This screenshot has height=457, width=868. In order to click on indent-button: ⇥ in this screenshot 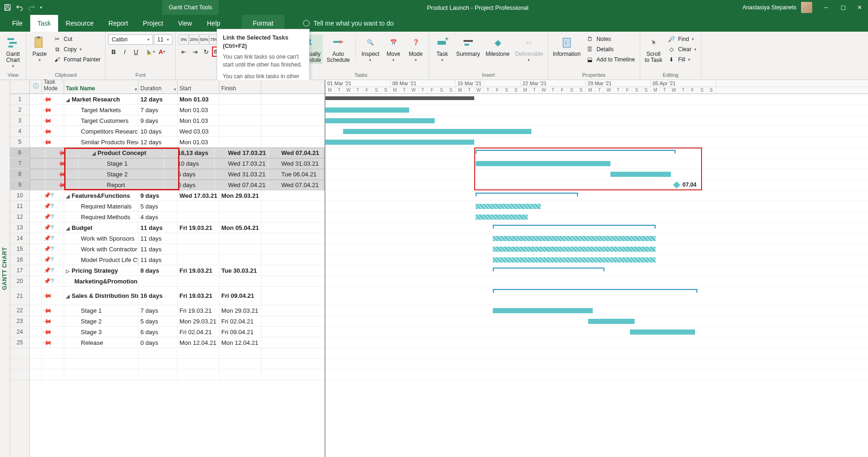, I will do `click(195, 52)`.